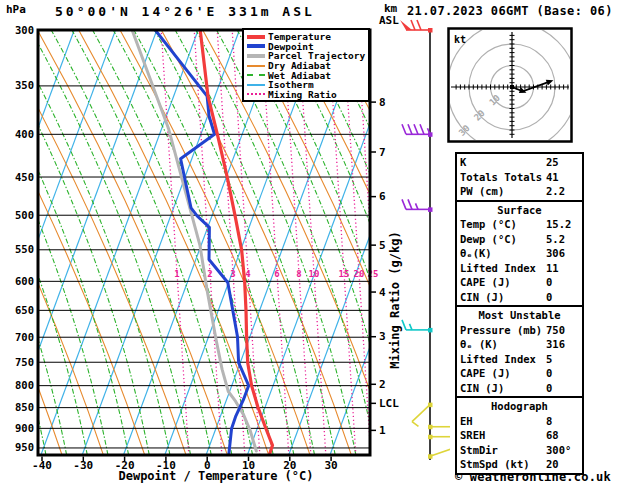 Image resolution: width=629 pixels, height=486 pixels. Describe the element at coordinates (330, 466) in the screenshot. I see `temp-tick-label: 30` at that location.